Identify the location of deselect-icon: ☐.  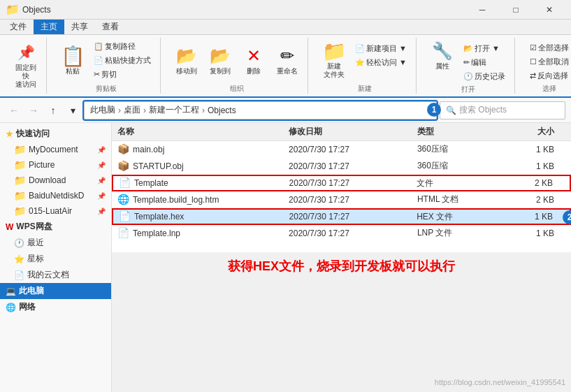
(533, 61).